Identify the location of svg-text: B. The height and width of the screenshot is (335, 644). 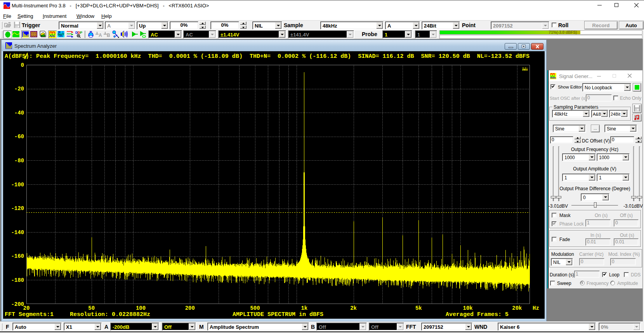
(109, 35).